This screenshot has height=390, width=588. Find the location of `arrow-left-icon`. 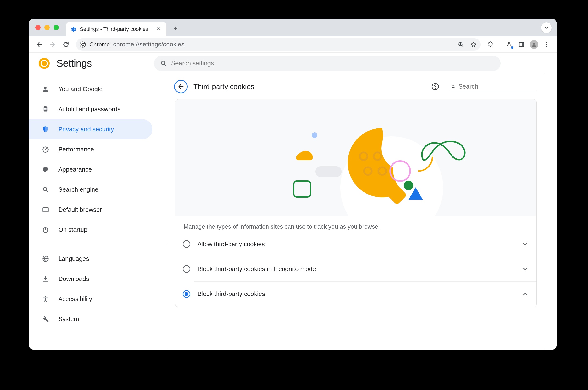

arrow-left-icon is located at coordinates (181, 87).